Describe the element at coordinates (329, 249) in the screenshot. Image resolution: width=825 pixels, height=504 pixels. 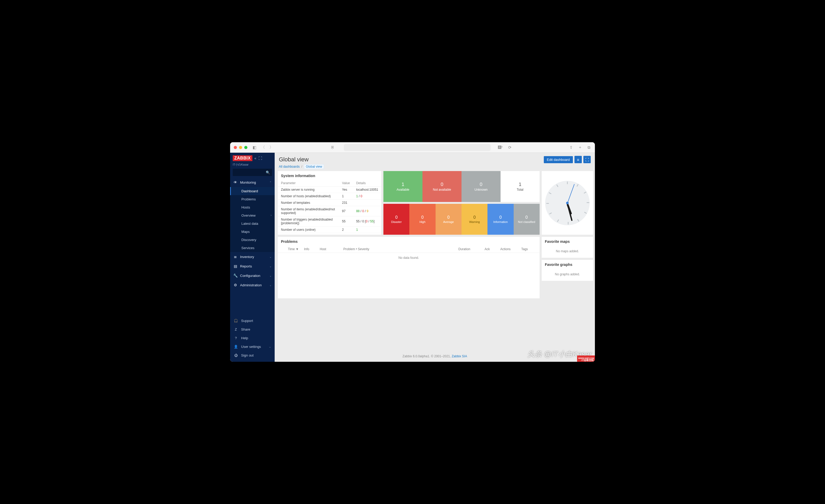
I see `col-host: Host` at that location.